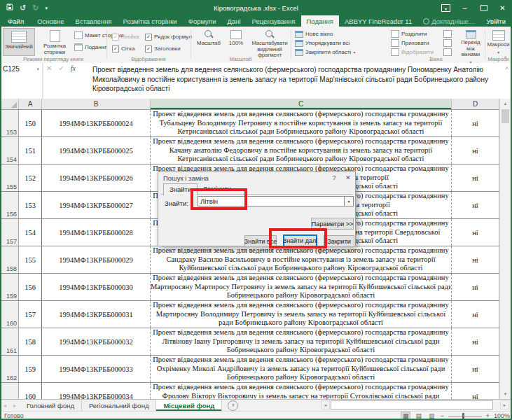 Image resolution: width=512 pixels, height=420 pixels. I want to click on dialog-close-icon: ✕, so click(348, 178).